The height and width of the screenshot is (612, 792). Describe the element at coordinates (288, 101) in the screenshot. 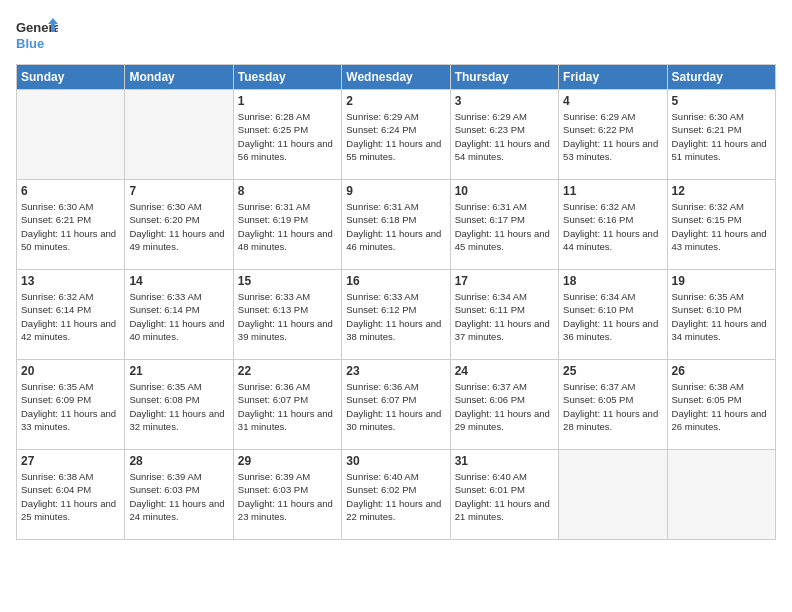

I see `day-number: 1` at that location.